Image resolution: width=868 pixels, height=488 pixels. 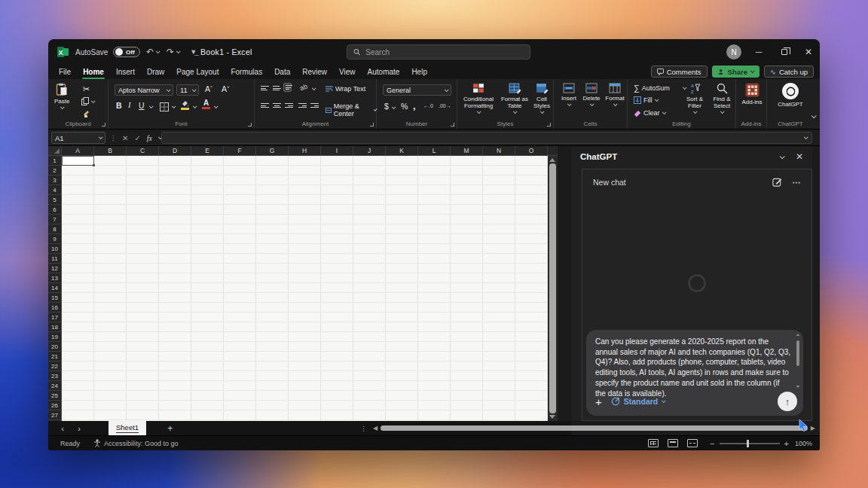 I want to click on catch-up-button: ∿Catch up, so click(x=789, y=72).